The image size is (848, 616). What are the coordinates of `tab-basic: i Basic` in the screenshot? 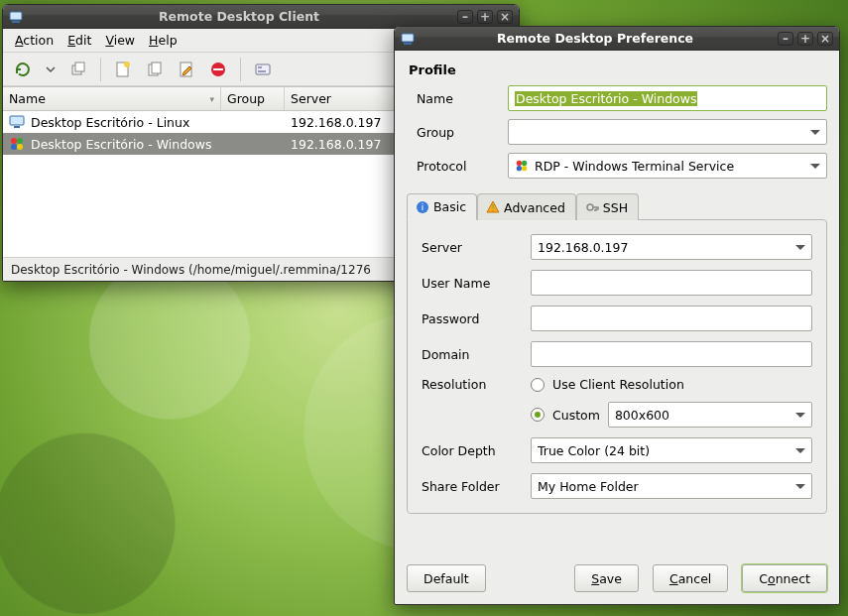 It's located at (442, 206).